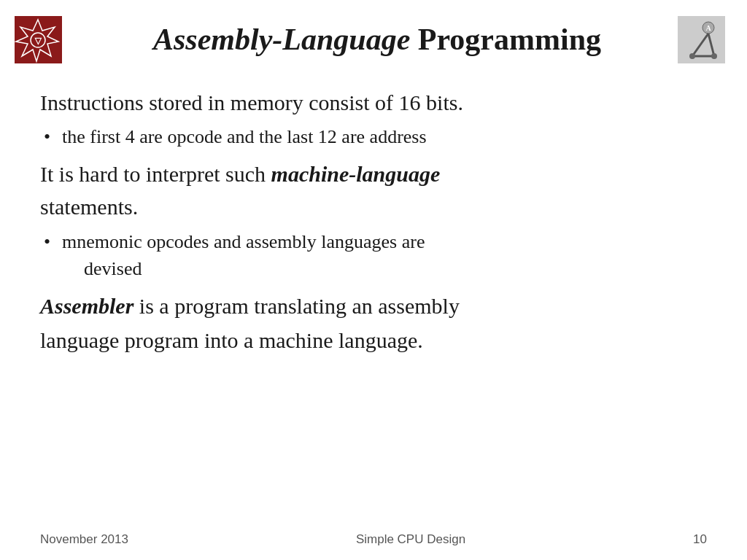  Describe the element at coordinates (506, 39) in the screenshot. I see `title-normal-part: Programming` at that location.